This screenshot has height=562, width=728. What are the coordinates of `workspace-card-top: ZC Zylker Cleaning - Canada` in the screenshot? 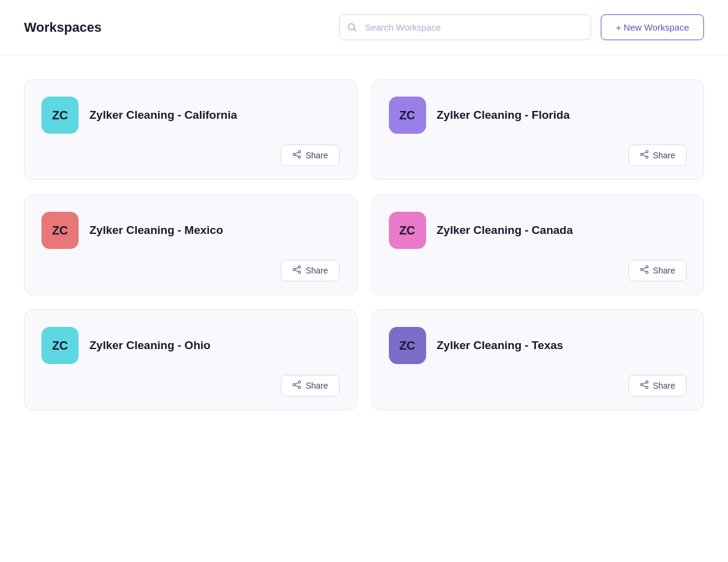 It's located at (538, 230).